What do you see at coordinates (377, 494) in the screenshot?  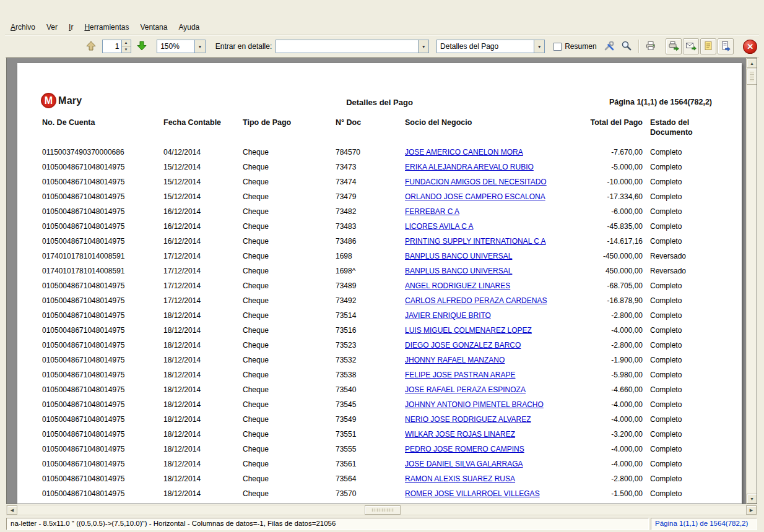 I see `table-row: 0105004867104801497518/12/2014Cheque7357…` at bounding box center [377, 494].